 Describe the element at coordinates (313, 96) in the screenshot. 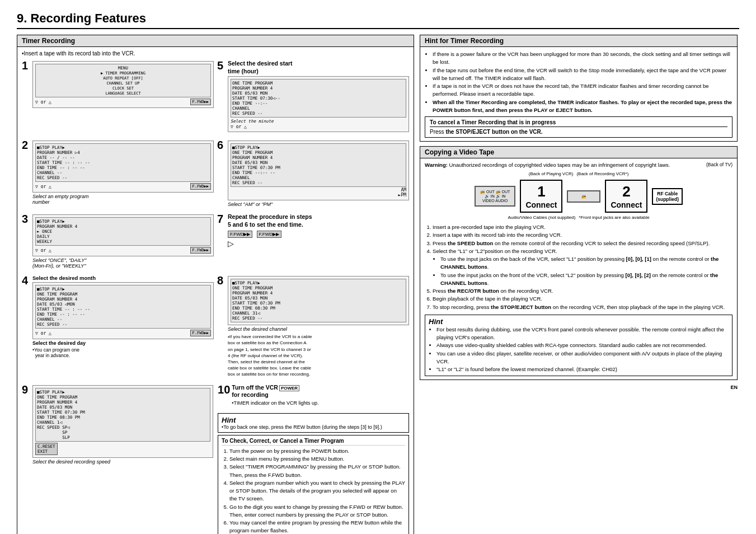

I see `step-5: 5 Select the desired starttime (hour) ON…` at that location.